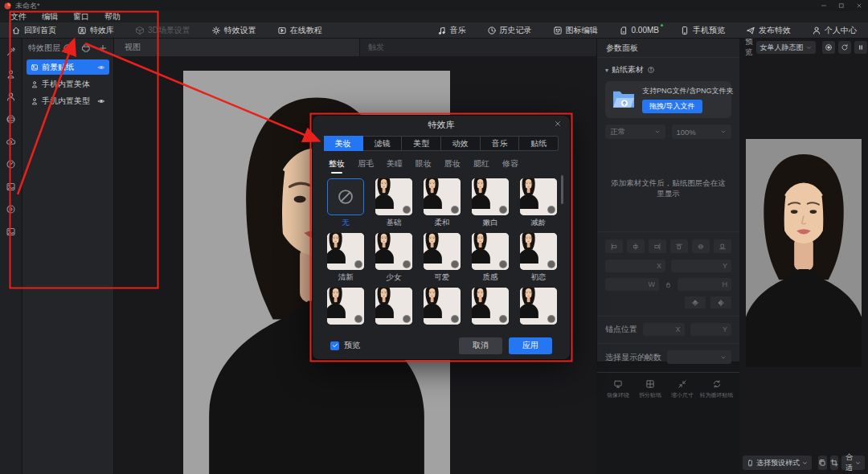  Describe the element at coordinates (635, 132) in the screenshot. I see `blend-mode-select: 正常` at that location.